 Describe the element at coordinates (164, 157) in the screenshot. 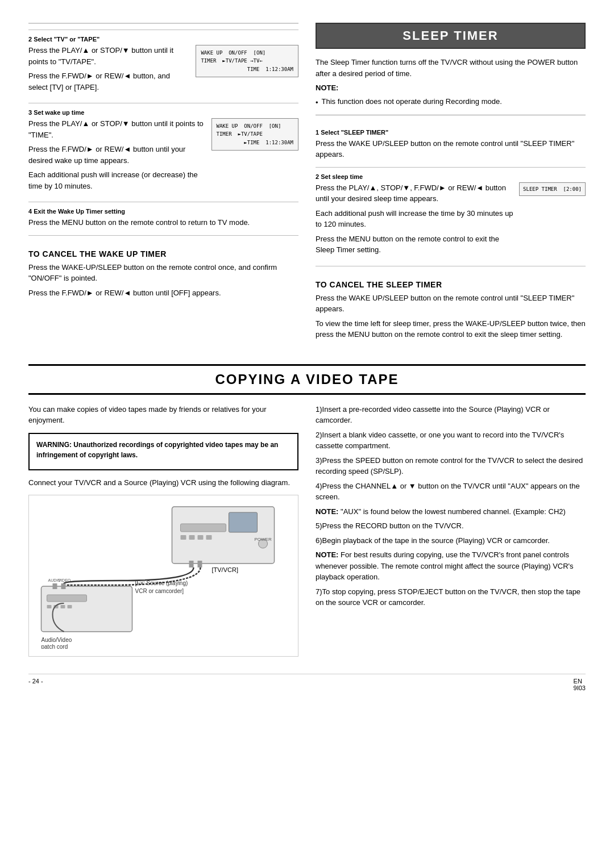

I see `step3-content: Press the PLAY/▲ or STOP/▼ button until …` at that location.